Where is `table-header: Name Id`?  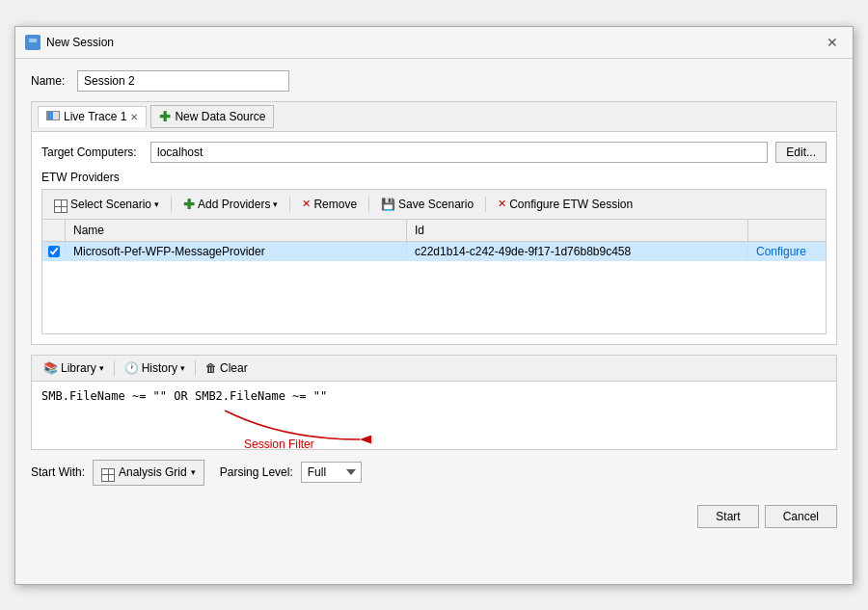
table-header: Name Id is located at coordinates (434, 231).